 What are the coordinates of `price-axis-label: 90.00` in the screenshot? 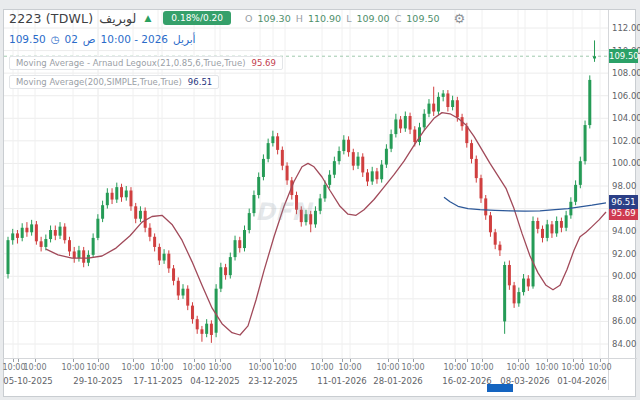 It's located at (624, 276).